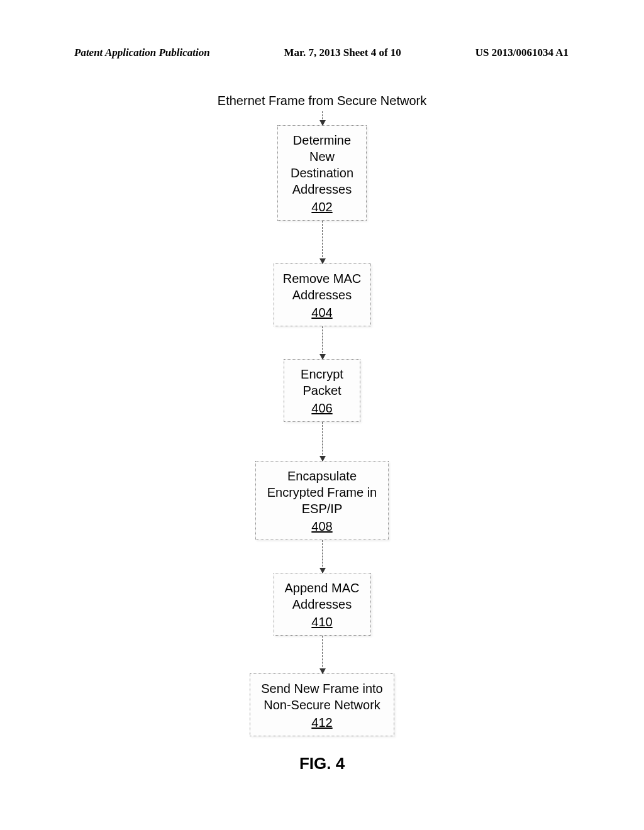  What do you see at coordinates (322, 622) in the screenshot?
I see `step-ref: 410` at bounding box center [322, 622].